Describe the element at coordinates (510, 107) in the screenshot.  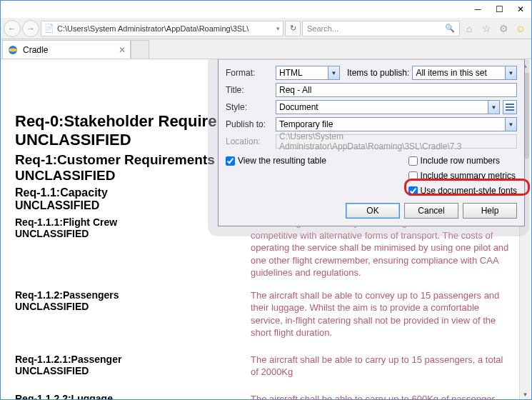
I see `style-browse-button` at that location.